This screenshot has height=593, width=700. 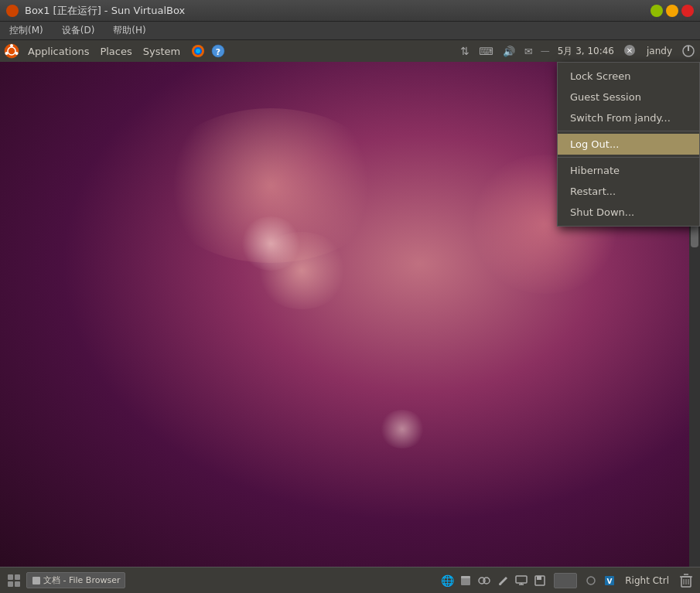 I want to click on window-controls, so click(x=672, y=11).